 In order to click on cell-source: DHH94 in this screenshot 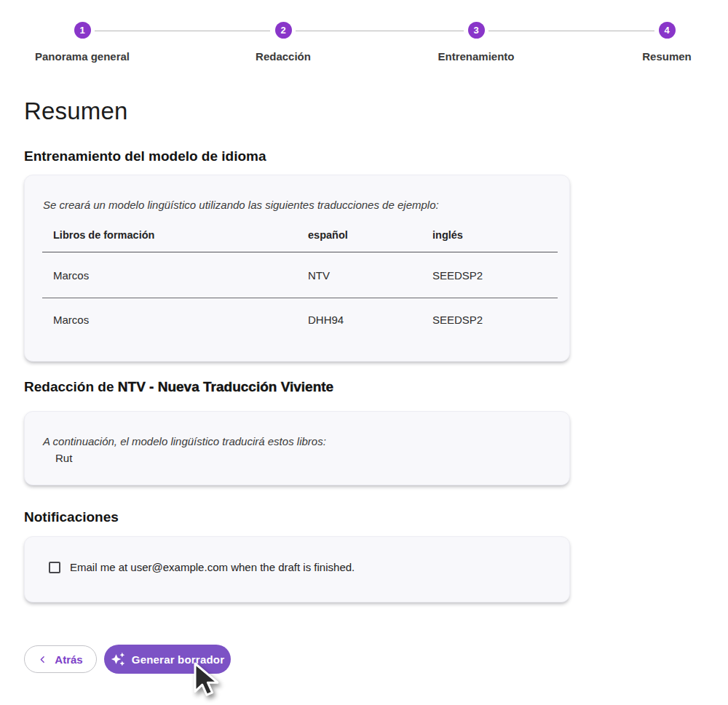, I will do `click(360, 320)`.